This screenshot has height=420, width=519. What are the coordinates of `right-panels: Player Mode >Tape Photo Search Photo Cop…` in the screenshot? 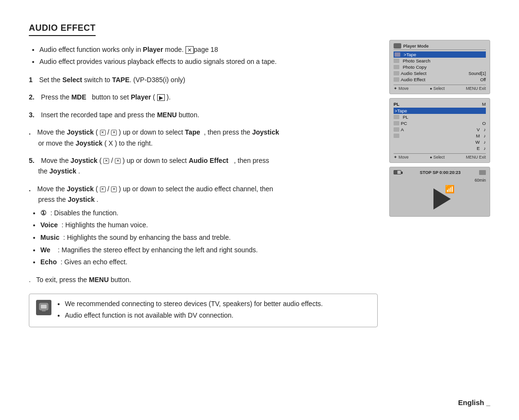 It's located at (440, 184).